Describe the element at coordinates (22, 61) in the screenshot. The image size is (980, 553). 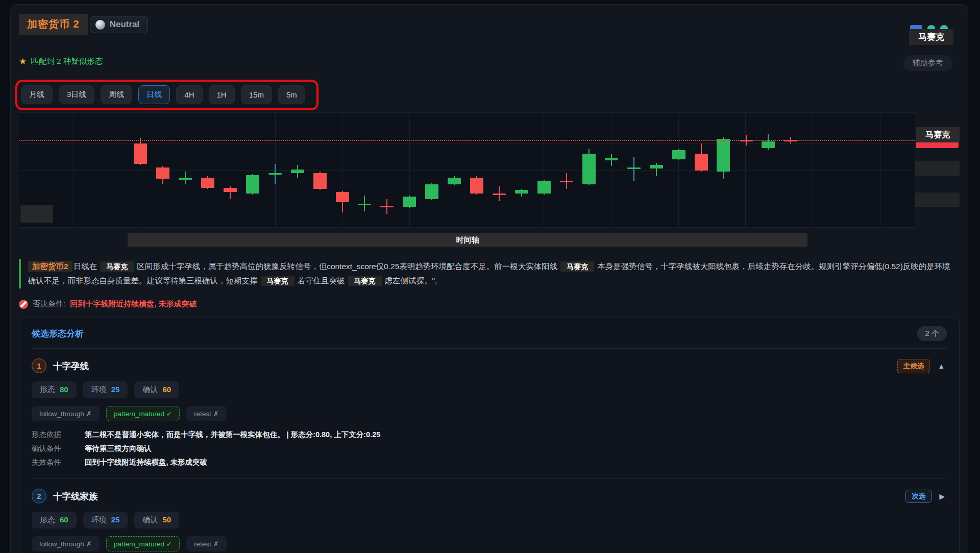
I see `star-icon: ★` at that location.